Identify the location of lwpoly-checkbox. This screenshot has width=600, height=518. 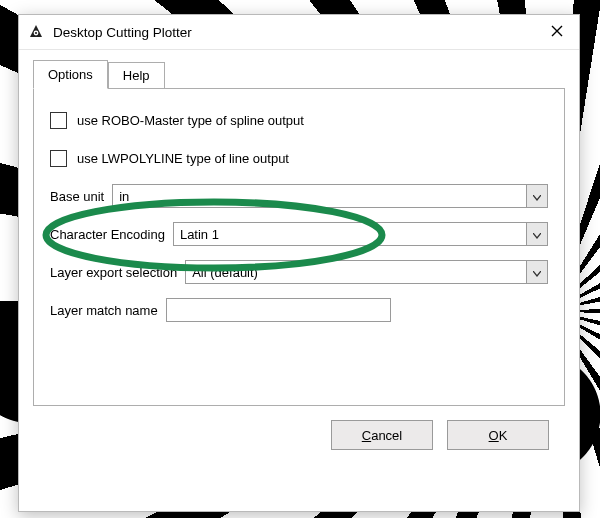
(58, 158).